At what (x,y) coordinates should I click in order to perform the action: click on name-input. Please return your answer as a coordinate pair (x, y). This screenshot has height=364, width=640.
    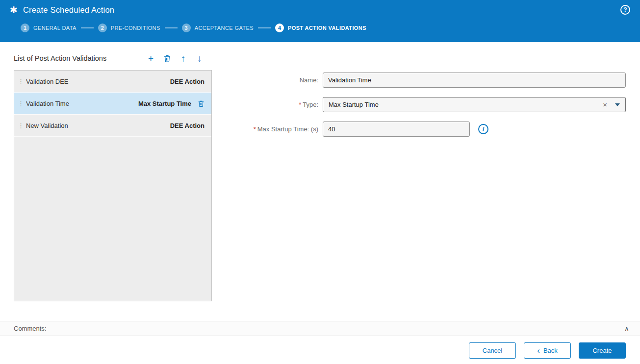
    Looking at the image, I should click on (474, 80).